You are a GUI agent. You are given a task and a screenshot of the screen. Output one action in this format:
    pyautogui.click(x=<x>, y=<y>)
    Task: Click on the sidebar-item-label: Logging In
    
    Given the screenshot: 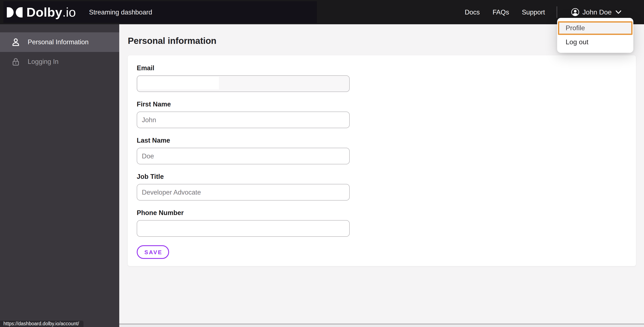 What is the action you would take?
    pyautogui.click(x=43, y=62)
    